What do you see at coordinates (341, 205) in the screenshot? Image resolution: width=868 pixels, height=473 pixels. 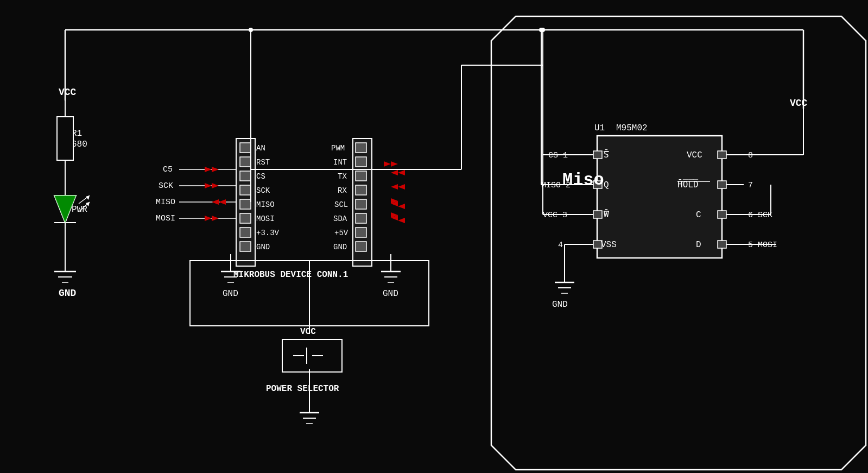 I see `pin-scl: SCL` at bounding box center [341, 205].